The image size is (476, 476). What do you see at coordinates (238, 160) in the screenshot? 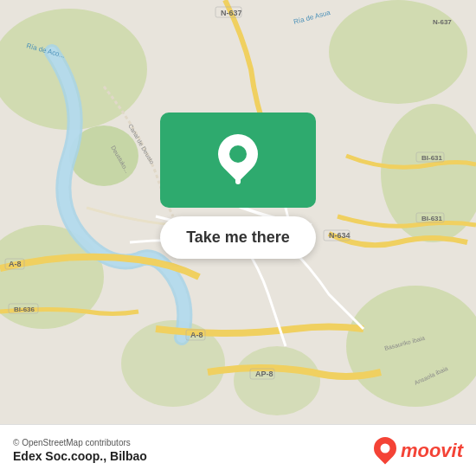
I see `location-pin-icon` at bounding box center [238, 160].